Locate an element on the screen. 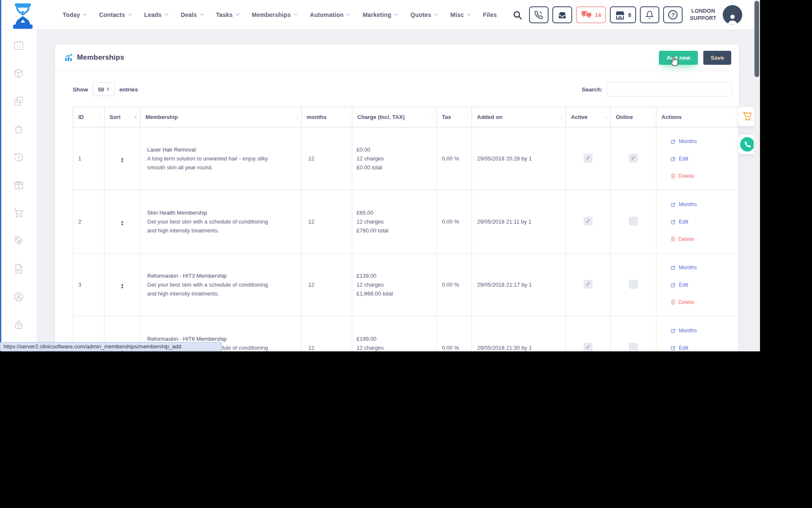 This screenshot has width=812, height=508. chat-button: 14 is located at coordinates (591, 15).